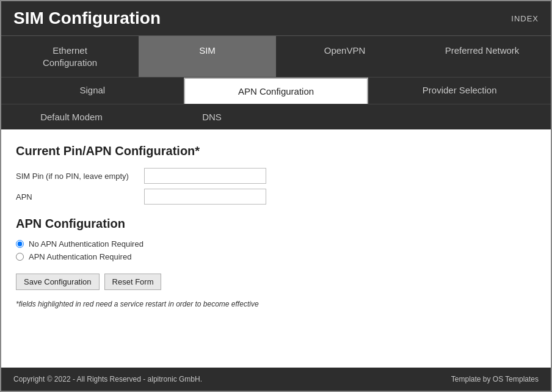 The image size is (552, 392). What do you see at coordinates (208, 56) in the screenshot?
I see `tab-sim: SIM` at bounding box center [208, 56].